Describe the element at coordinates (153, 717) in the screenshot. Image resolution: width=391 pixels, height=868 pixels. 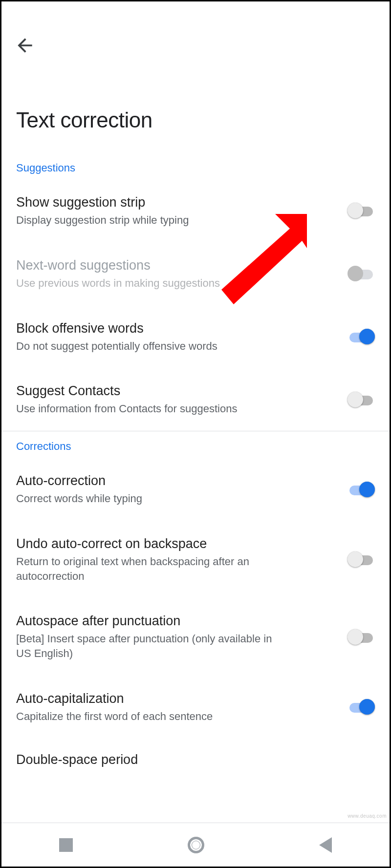
I see `setting-description: Capitalize the first word of each senten…` at that location.